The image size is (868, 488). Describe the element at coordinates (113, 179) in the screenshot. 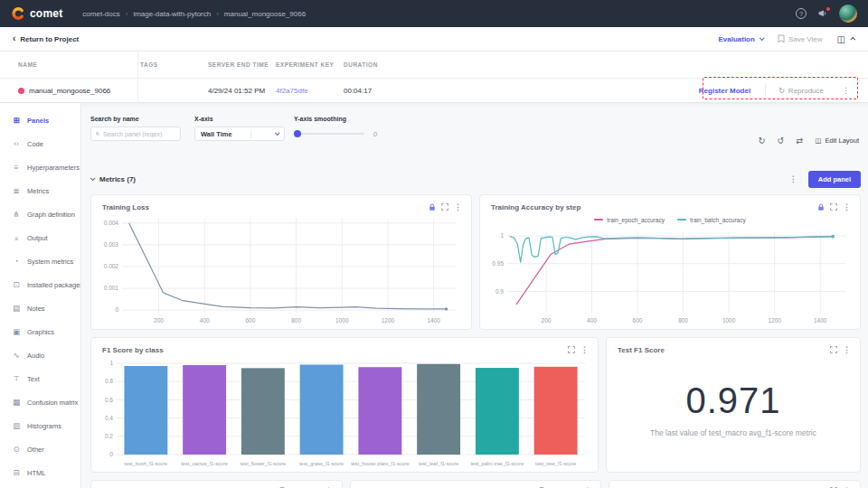

I see `metrics-section-toggle: Metrics (7)` at that location.